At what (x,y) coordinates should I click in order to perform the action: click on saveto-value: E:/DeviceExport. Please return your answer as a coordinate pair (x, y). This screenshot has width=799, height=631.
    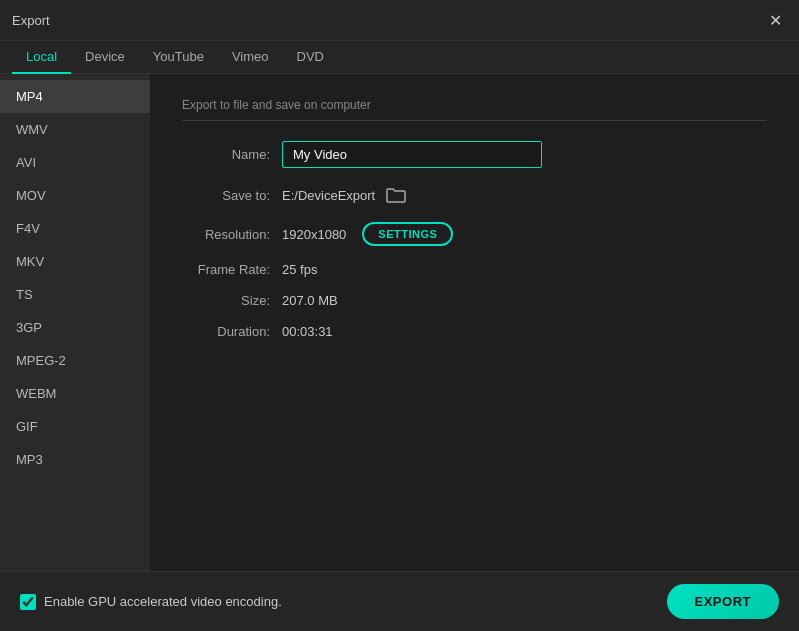
    Looking at the image, I should click on (328, 196).